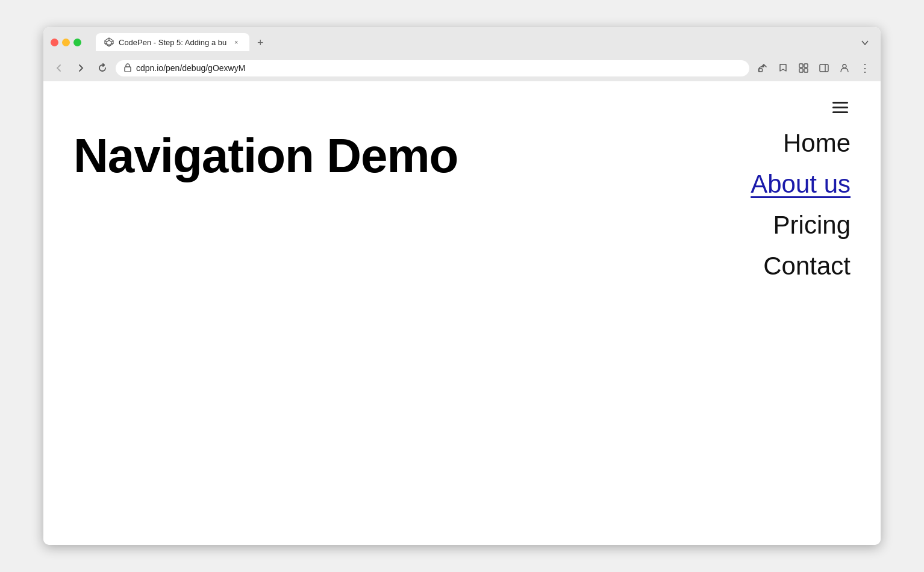 This screenshot has width=924, height=572. Describe the element at coordinates (462, 42) in the screenshot. I see `title-bar: CodePen - Step 5: Adding a bu × +` at that location.